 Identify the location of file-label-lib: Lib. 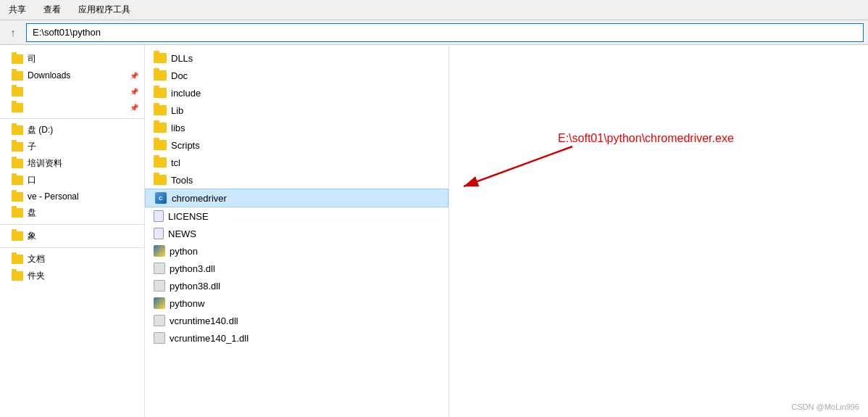
(177, 110).